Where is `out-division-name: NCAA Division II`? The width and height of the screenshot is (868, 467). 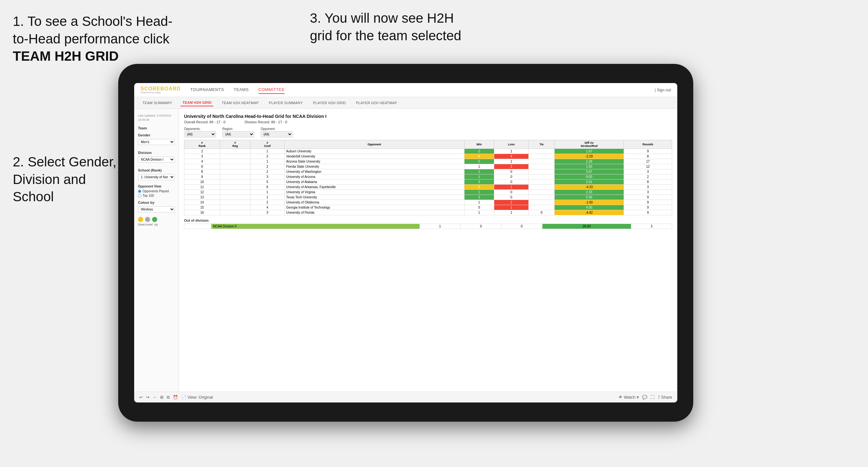
out-division-name: NCAA Division II is located at coordinates (315, 226).